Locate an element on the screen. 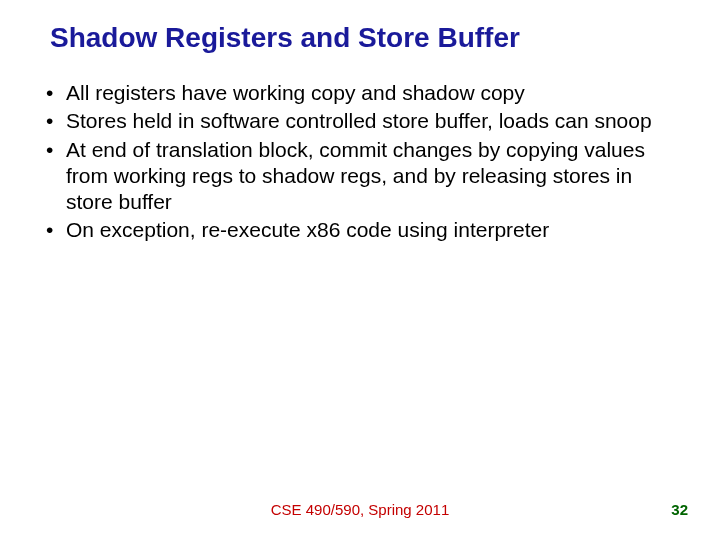 This screenshot has width=720, height=540. list-item: Stores held in software controlled store… is located at coordinates (360, 121).